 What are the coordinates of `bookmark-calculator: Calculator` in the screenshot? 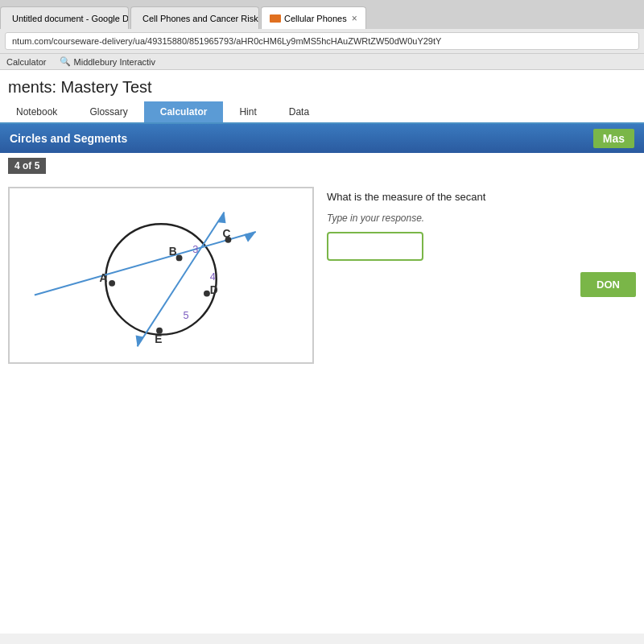 It's located at (27, 62).